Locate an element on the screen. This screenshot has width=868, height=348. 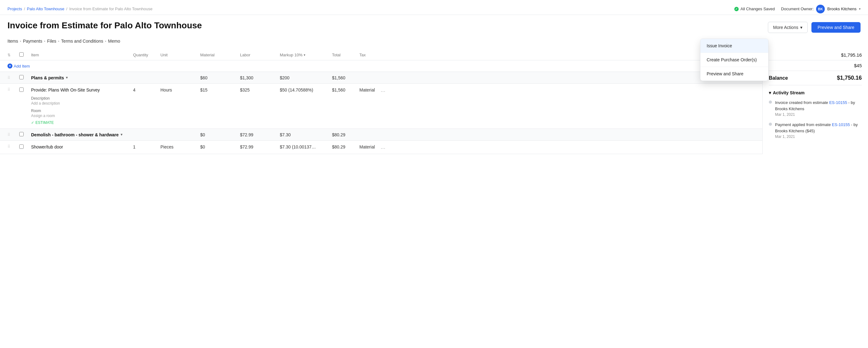
item-2-checkbox is located at coordinates (22, 146).